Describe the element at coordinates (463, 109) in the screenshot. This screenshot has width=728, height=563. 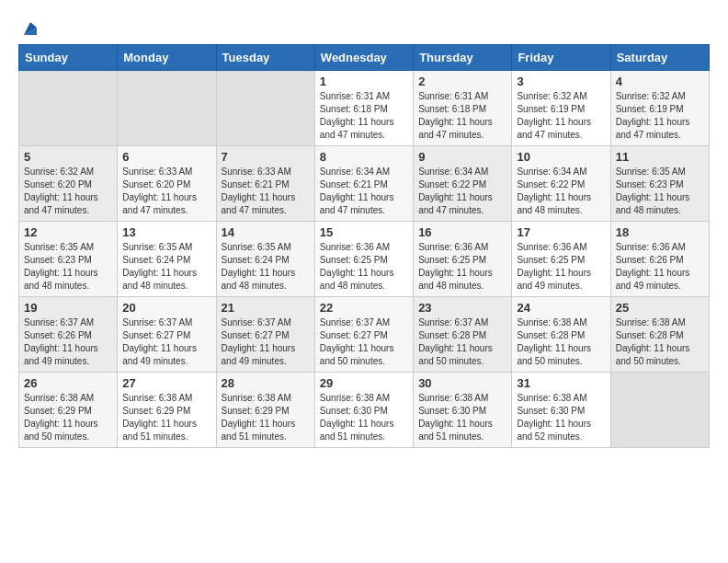
I see `calendar-cell: 2Sunrise: 6:31 AMSunset: 6:18 PMDaylight…` at that location.